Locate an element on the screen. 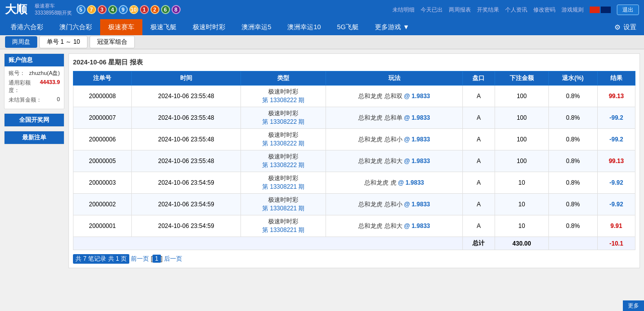 The height and width of the screenshot is (311, 644). site-logo: 大顺 is located at coordinates (16, 10).